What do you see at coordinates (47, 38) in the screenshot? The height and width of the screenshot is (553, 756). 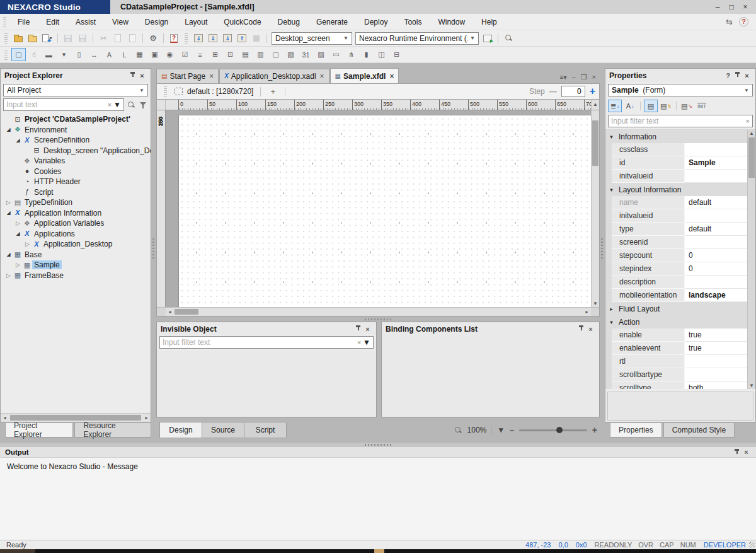 I see `new-item-button: ▾` at bounding box center [47, 38].